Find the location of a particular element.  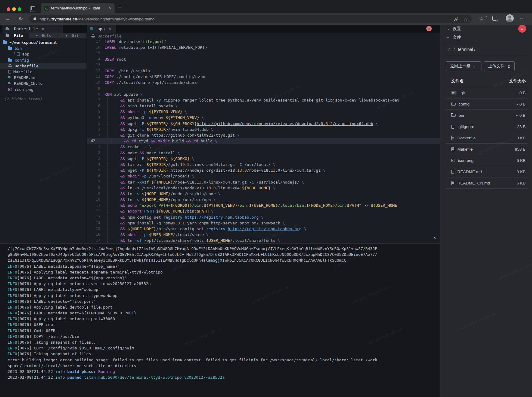

browser-tab: ›_ terminal-ttyd-wlotnipo - Titanl × is located at coordinates (78, 8).